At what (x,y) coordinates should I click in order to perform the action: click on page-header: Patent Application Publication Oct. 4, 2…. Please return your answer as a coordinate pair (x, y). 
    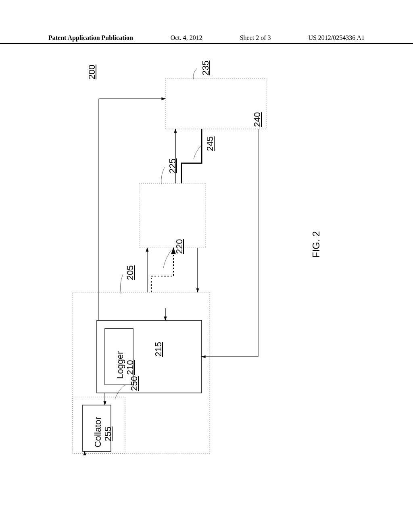
    Looking at the image, I should click on (206, 39).